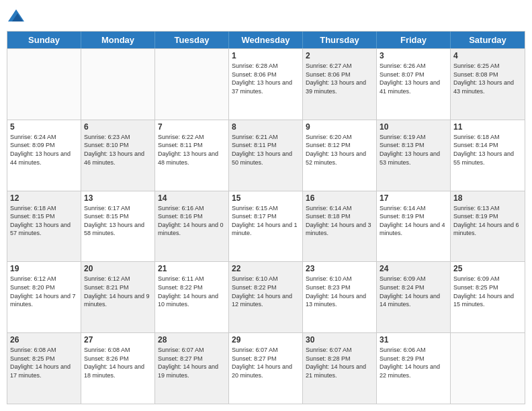 This screenshot has height=411, width=532. What do you see at coordinates (340, 221) in the screenshot?
I see `day-info: Sunrise: 6:14 AM Sunset: 8:18 PM Dayligh…` at bounding box center [340, 221].